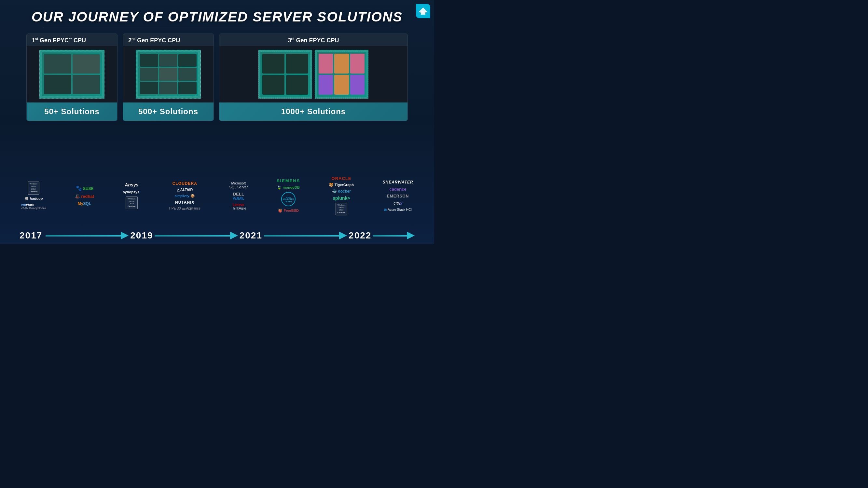 The image size is (868, 488). Describe the element at coordinates (168, 74) in the screenshot. I see `gen2-chip-area` at that location.